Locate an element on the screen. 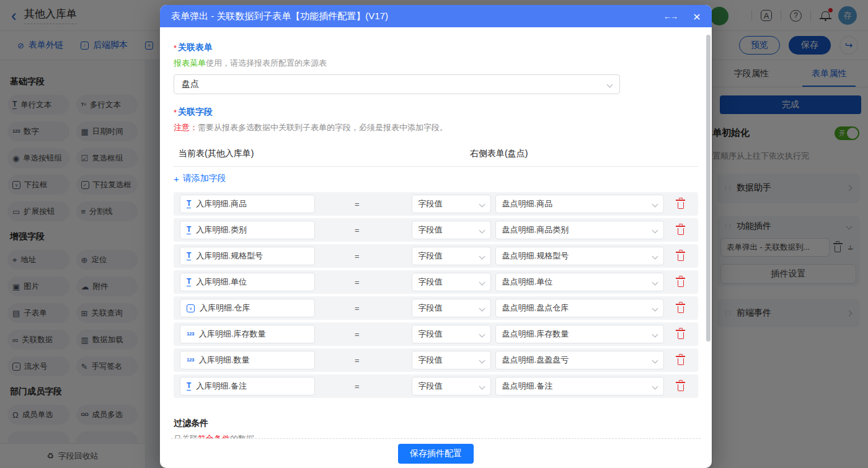  select-icon: ∨ is located at coordinates (191, 309).